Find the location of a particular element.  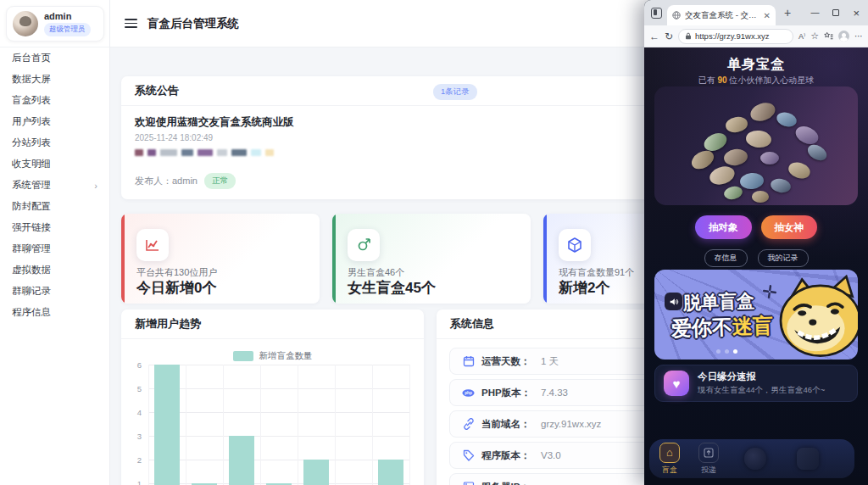

sidebar-item: 防封配置› is located at coordinates (54, 207).